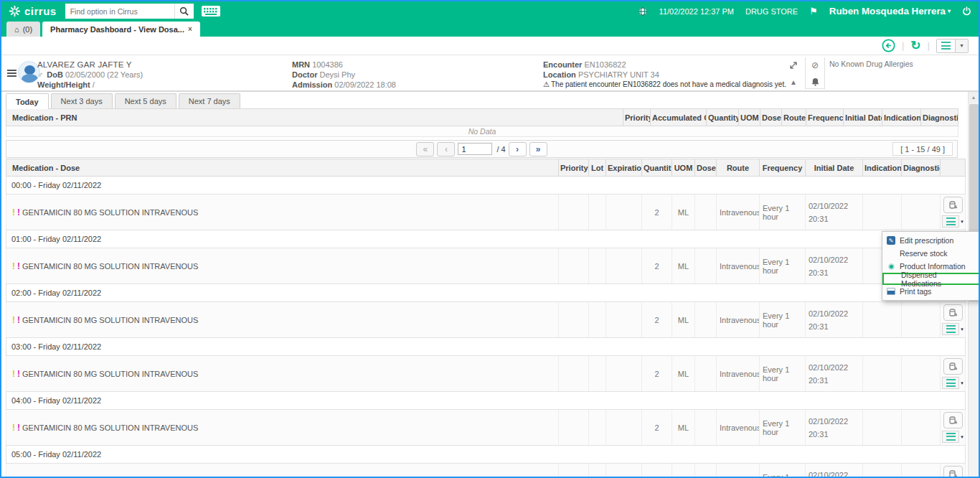 This screenshot has width=980, height=478. What do you see at coordinates (312, 85) in the screenshot?
I see `admission-label: Admission` at bounding box center [312, 85].